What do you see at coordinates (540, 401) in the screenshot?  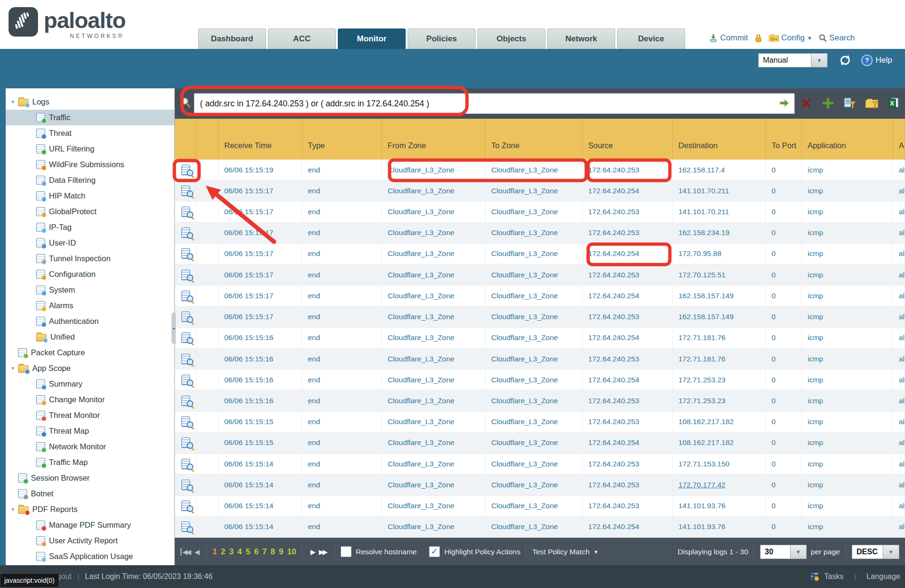 I see `log-row-12: 06/06 15:15:16endCloudflare_L3_ZoneCloud…` at bounding box center [540, 401].